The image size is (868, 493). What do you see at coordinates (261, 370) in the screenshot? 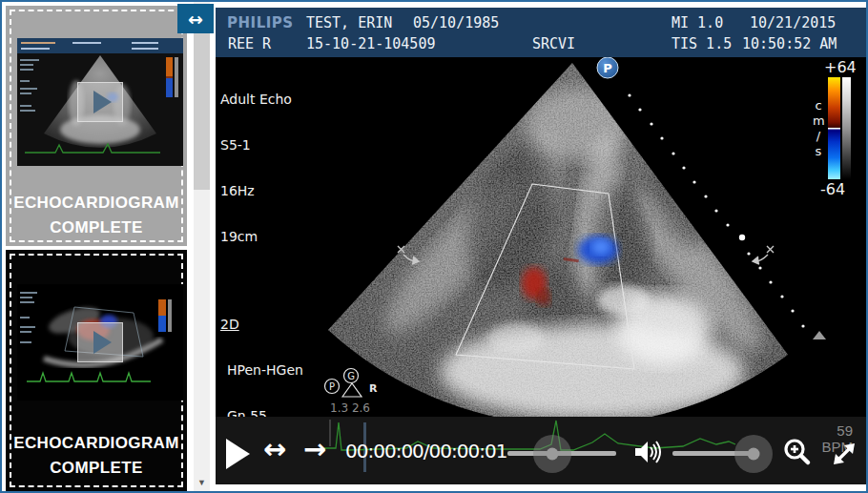
I see `2d-param: HPen-HGen` at bounding box center [261, 370].